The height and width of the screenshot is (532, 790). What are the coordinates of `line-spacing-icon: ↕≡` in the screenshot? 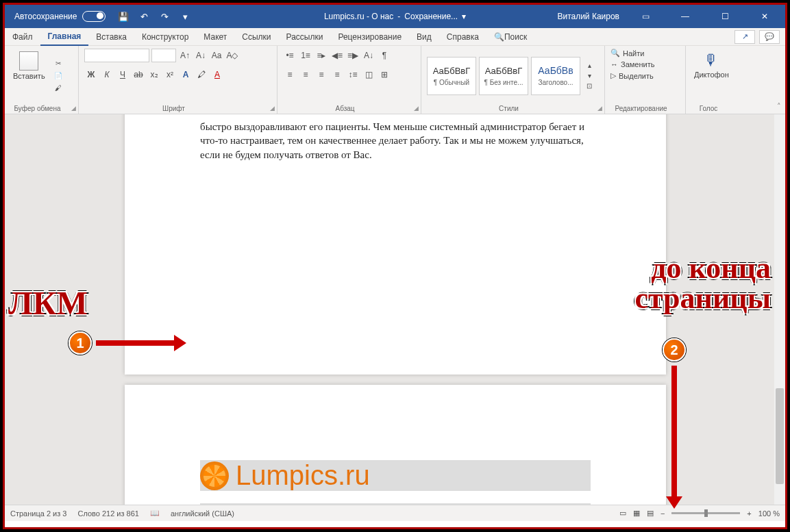 It's located at (353, 75).